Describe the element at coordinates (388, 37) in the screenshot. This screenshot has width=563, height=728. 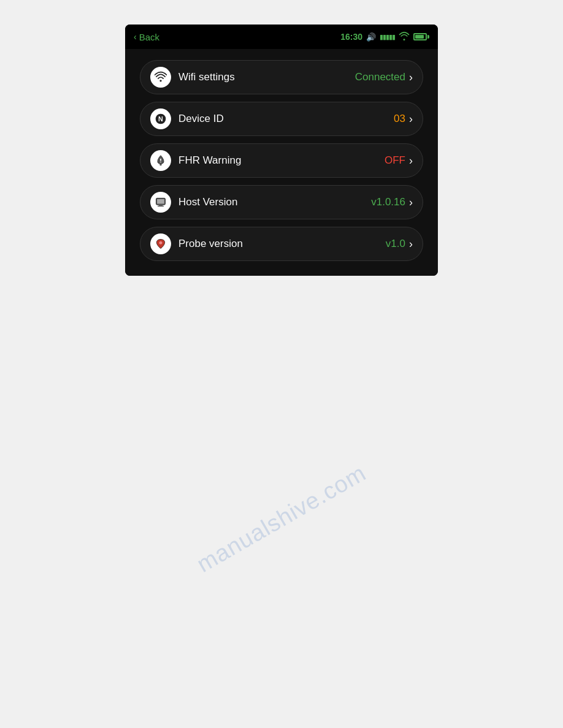
I see `signal-bars-icon: ▮▮▮▮▮` at that location.